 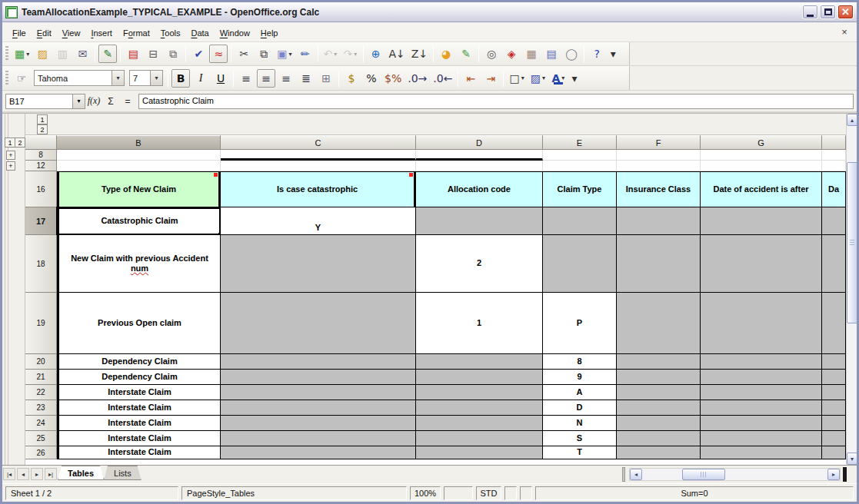 I want to click on cell-C22, so click(x=318, y=393).